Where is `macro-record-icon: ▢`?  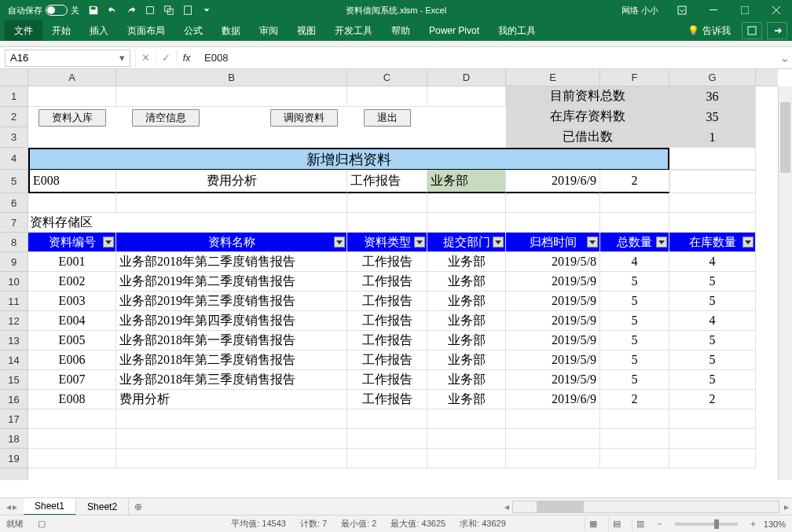
macro-record-icon: ▢ is located at coordinates (42, 523).